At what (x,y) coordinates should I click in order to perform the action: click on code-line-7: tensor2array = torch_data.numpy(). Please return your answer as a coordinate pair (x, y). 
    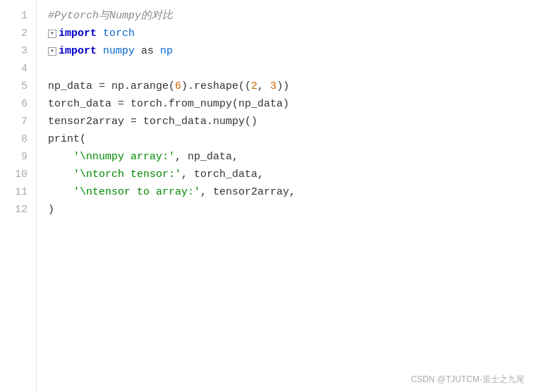
    Looking at the image, I should click on (292, 121).